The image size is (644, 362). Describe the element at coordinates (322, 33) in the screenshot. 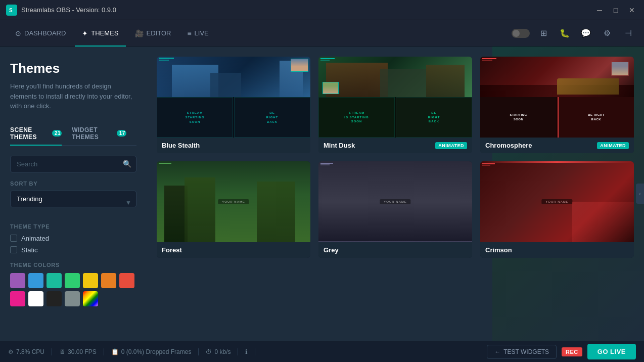

I see `navbar: ⊙ DASHBOARD ✦ THEMES 🎥 EDITOR ≡ LIVE ⊞ 🐛…` at that location.